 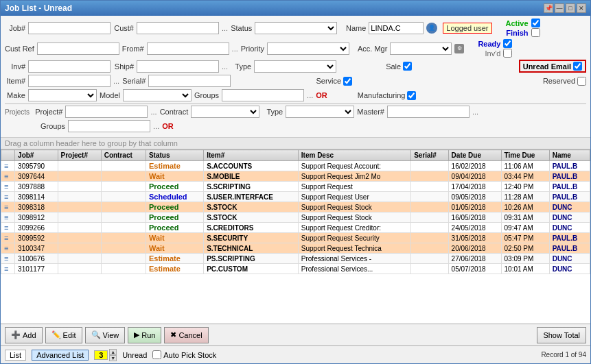 What do you see at coordinates (296, 177) in the screenshot?
I see `table-row: ≡ 3097644 Wait S.MOBILE Support Request …` at bounding box center [296, 177].